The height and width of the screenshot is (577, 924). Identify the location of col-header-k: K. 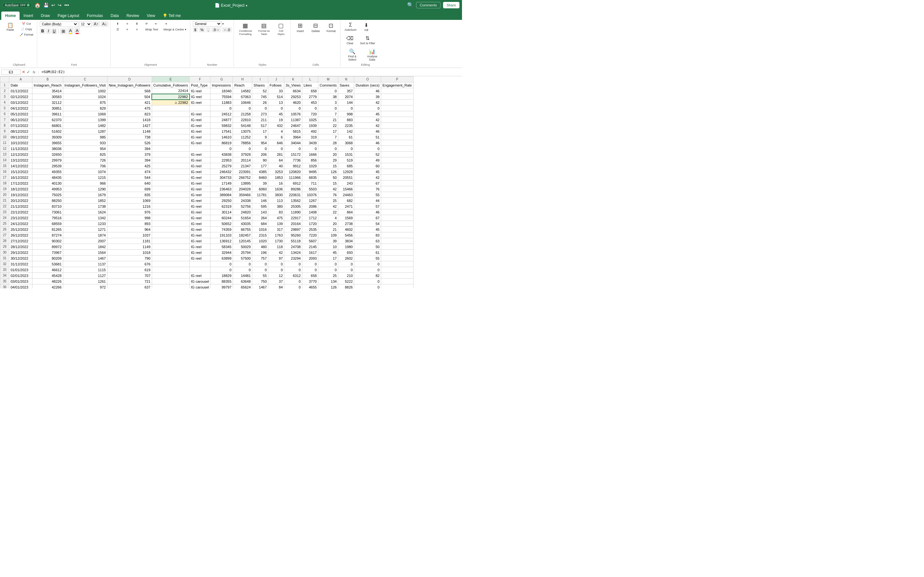
(293, 79).